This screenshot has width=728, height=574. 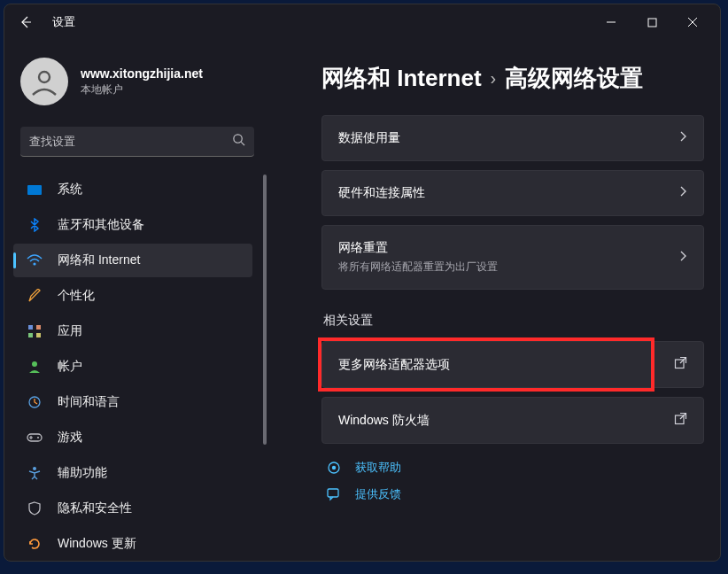 What do you see at coordinates (508, 193) in the screenshot?
I see `card-title: 硬件和连接属性` at bounding box center [508, 193].